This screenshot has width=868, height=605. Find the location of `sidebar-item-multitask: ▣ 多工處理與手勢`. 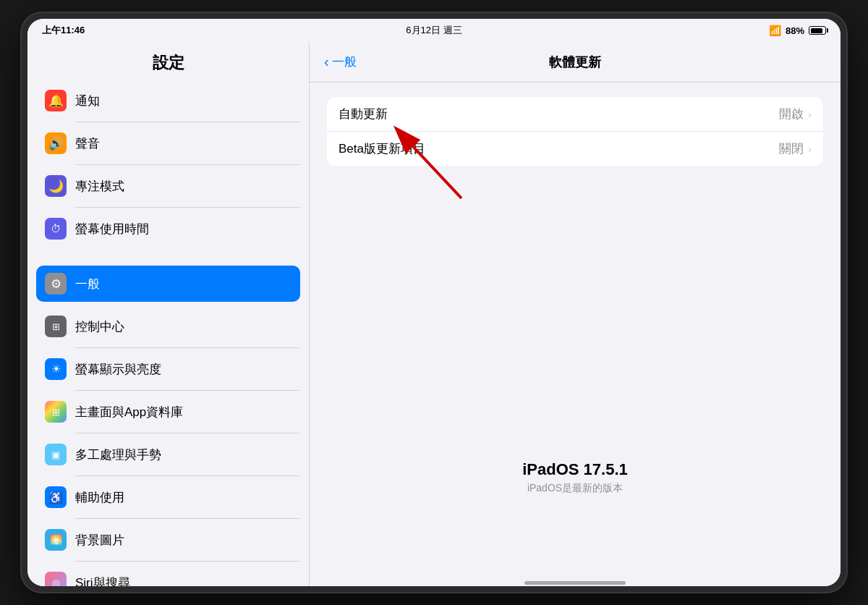

sidebar-item-multitask: ▣ 多工處理與手勢 is located at coordinates (168, 454).